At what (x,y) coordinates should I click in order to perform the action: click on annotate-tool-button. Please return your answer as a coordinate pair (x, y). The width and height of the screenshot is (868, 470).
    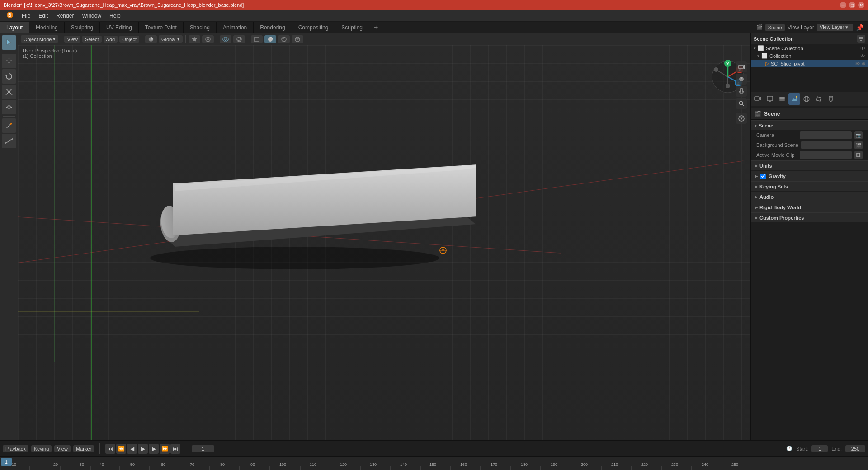
    Looking at the image, I should click on (9, 126).